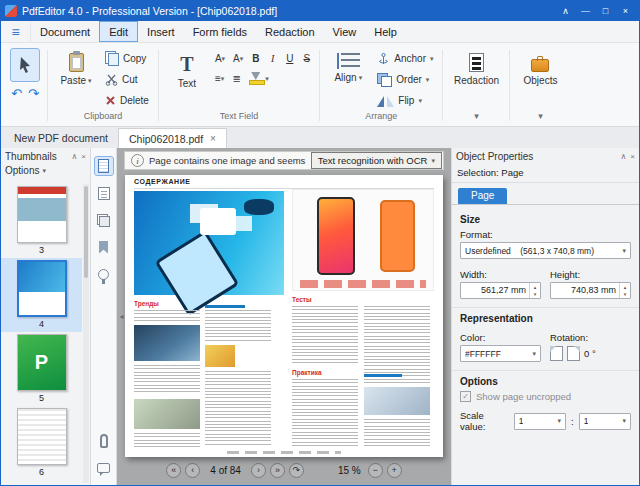 The image size is (640, 486). Describe the element at coordinates (220, 58) in the screenshot. I see `font-button: A▾` at that location.